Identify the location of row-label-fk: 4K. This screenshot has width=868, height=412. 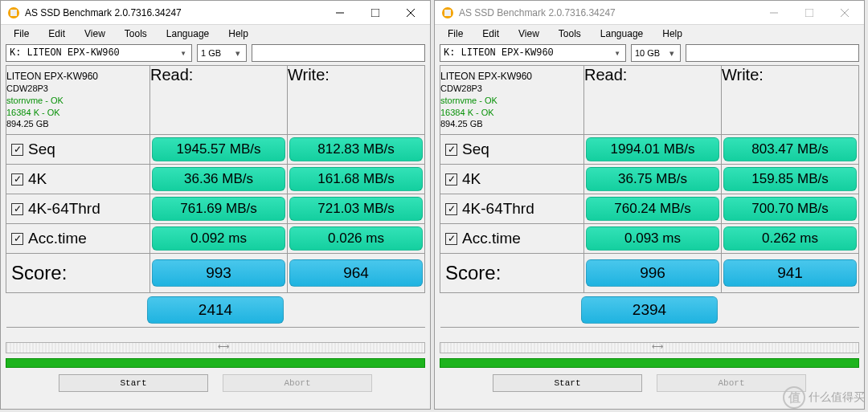
(471, 179).